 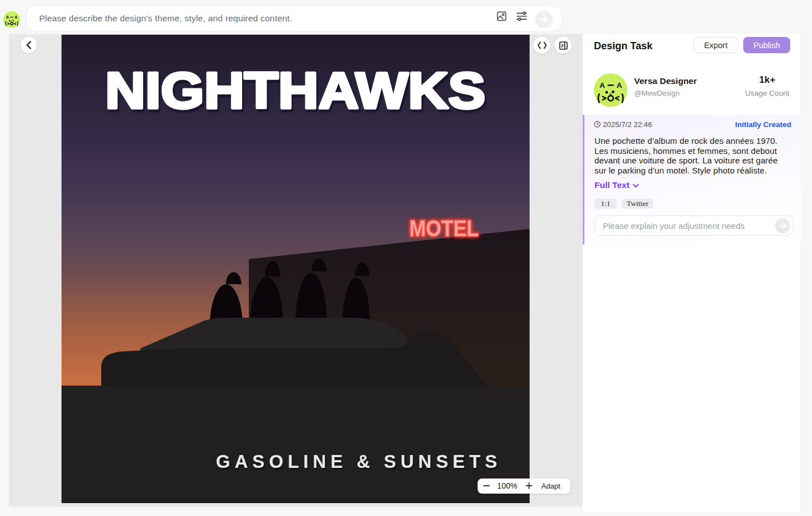 I want to click on svg-text: GASOLINE & SUNSETS, so click(x=357, y=461).